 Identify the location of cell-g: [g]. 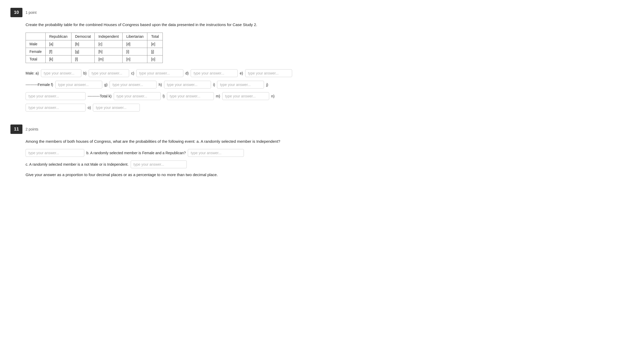
(83, 52).